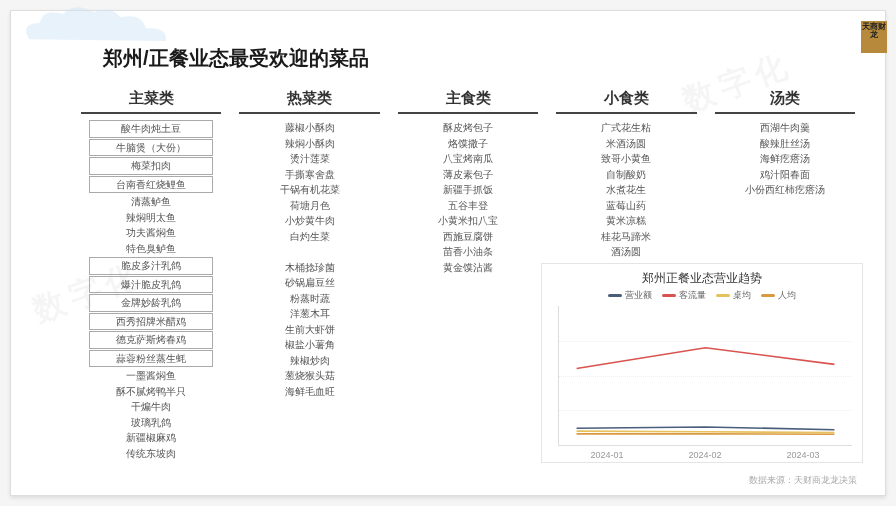 The width and height of the screenshot is (896, 506). What do you see at coordinates (468, 237) in the screenshot?
I see `dish-item: 西施豆腐饼` at bounding box center [468, 237].